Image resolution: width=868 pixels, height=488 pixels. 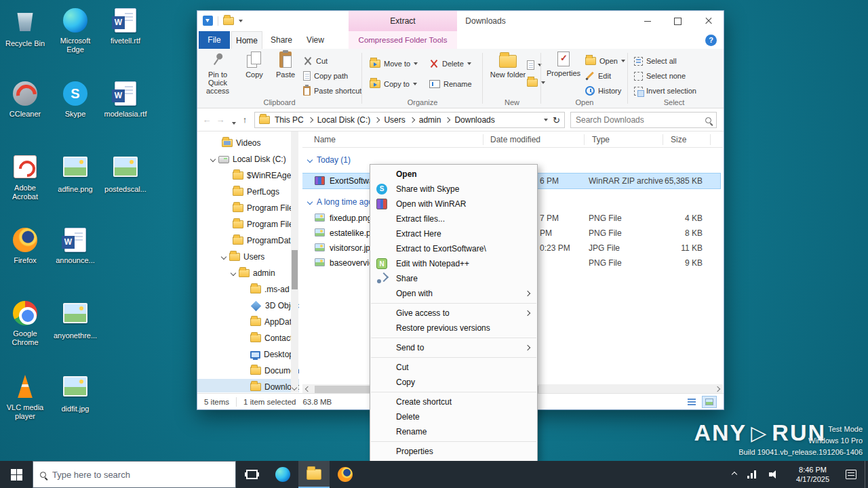 I want to click on nav-item-winreagent: $WinREAgent, so click(x=248, y=176).